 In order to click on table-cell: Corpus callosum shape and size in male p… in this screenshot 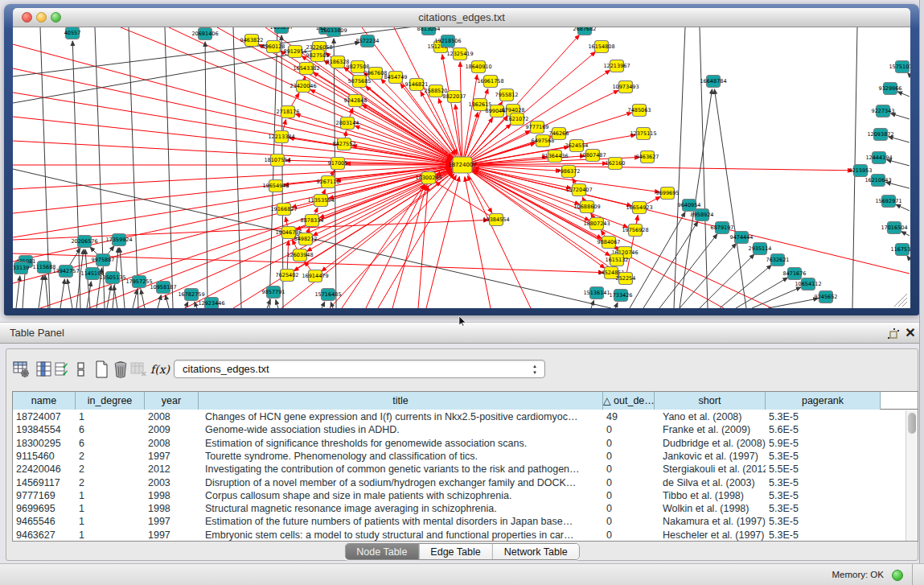, I will do `click(404, 496)`.